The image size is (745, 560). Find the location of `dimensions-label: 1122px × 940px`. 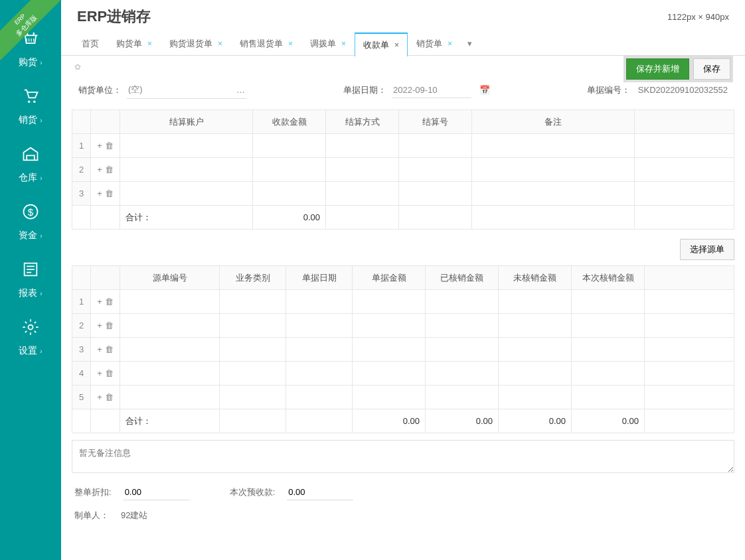

dimensions-label: 1122px × 940px is located at coordinates (699, 17).